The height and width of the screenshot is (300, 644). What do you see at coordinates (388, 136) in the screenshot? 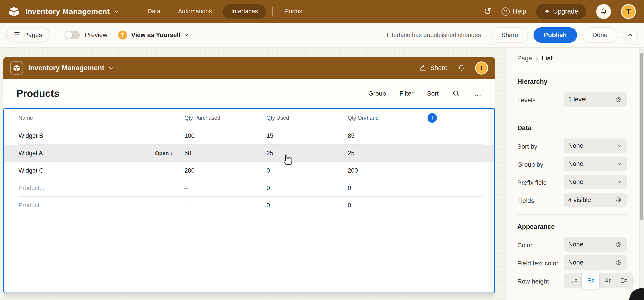
I see `cell-qty-on-hand: 85` at bounding box center [388, 136].